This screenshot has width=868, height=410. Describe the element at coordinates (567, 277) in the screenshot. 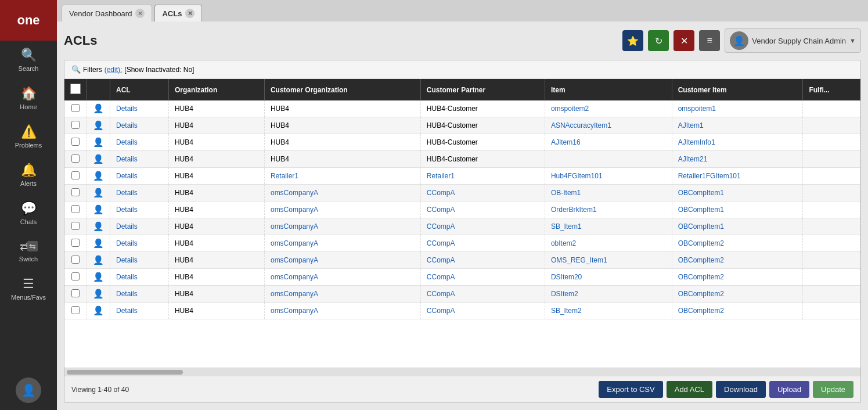

I see `item-link: DSItem20` at that location.